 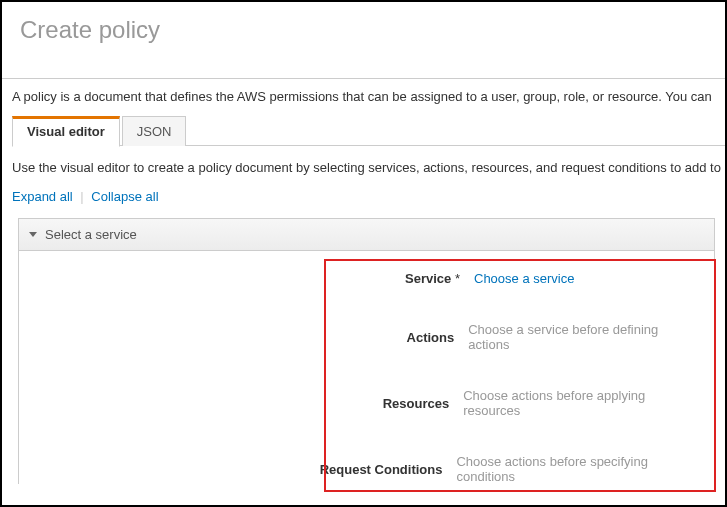 What do you see at coordinates (364, 168) in the screenshot?
I see `visual-editor-description: Use the visual editor to create a policy…` at bounding box center [364, 168].